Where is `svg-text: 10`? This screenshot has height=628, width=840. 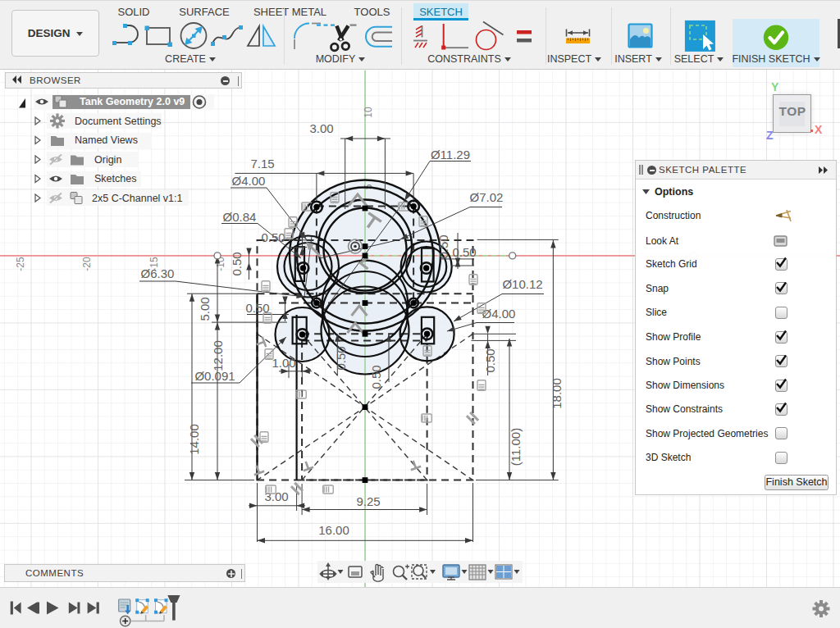
svg-text: 10 is located at coordinates (368, 112).